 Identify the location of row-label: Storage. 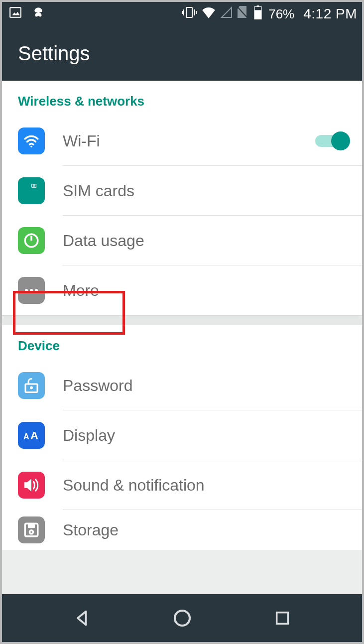
(206, 530).